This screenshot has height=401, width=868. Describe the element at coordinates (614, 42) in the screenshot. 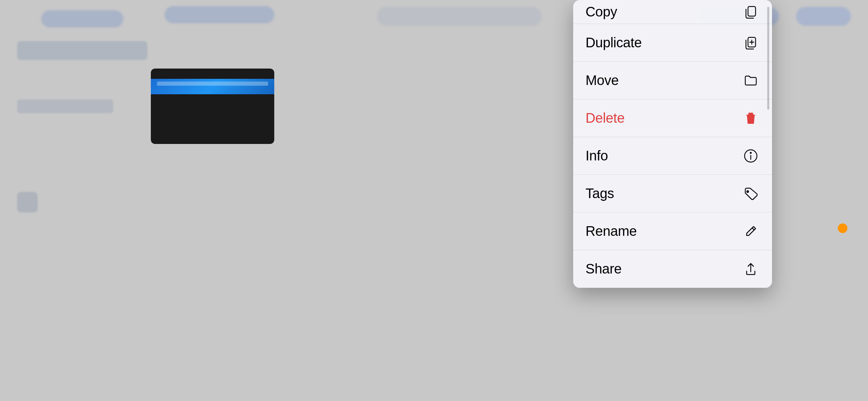

I see `duplicate-label: Duplicate` at that location.